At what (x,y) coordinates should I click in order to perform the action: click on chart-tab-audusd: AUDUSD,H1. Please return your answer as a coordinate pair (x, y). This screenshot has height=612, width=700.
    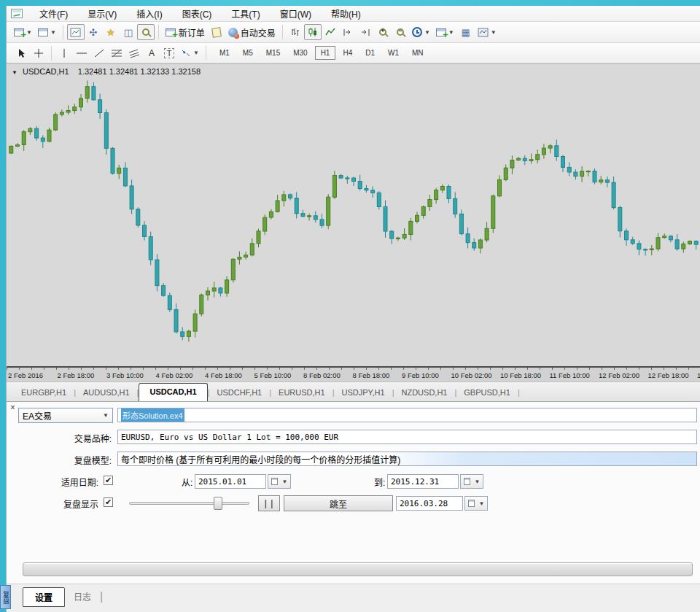
    Looking at the image, I should click on (106, 392).